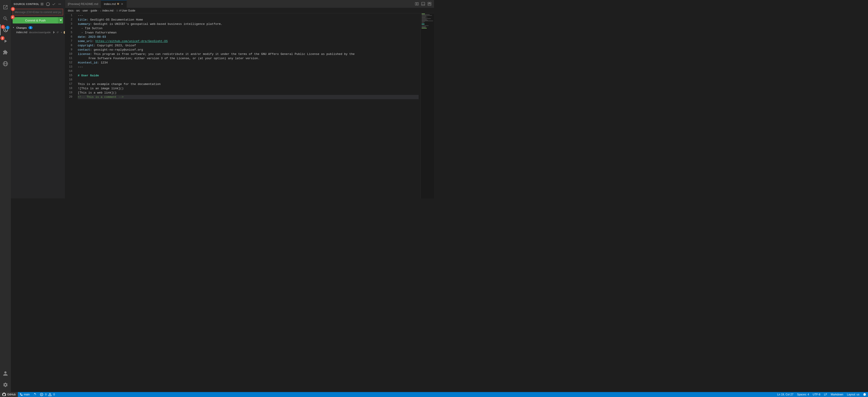 The height and width of the screenshot is (397, 868). What do you see at coordinates (122, 4) in the screenshot?
I see `tab-close-btn: ✕` at bounding box center [122, 4].